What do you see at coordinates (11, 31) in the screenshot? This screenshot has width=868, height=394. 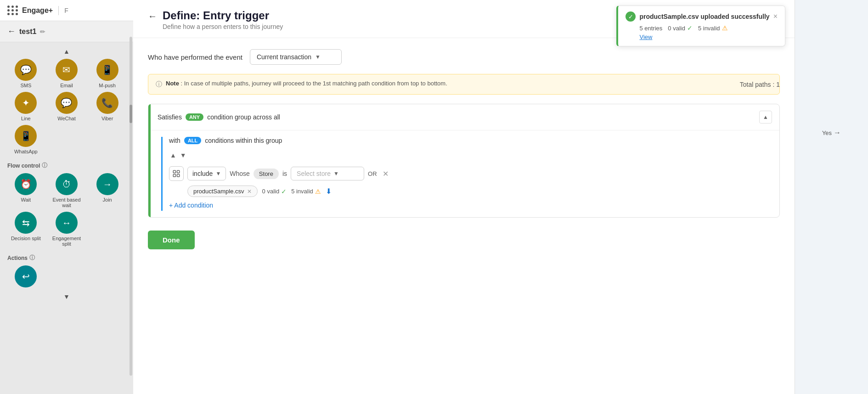 I see `back-icon: ←` at bounding box center [11, 31].